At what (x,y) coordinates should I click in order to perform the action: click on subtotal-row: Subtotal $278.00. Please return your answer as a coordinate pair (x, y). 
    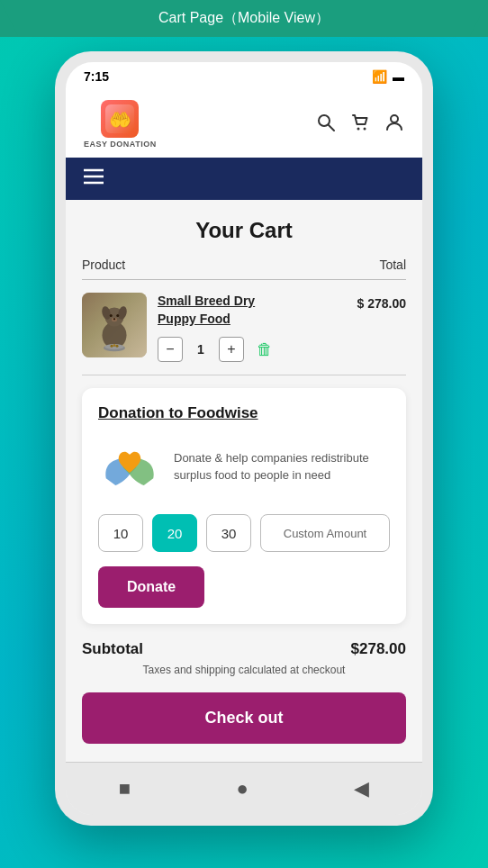
    Looking at the image, I should click on (244, 649).